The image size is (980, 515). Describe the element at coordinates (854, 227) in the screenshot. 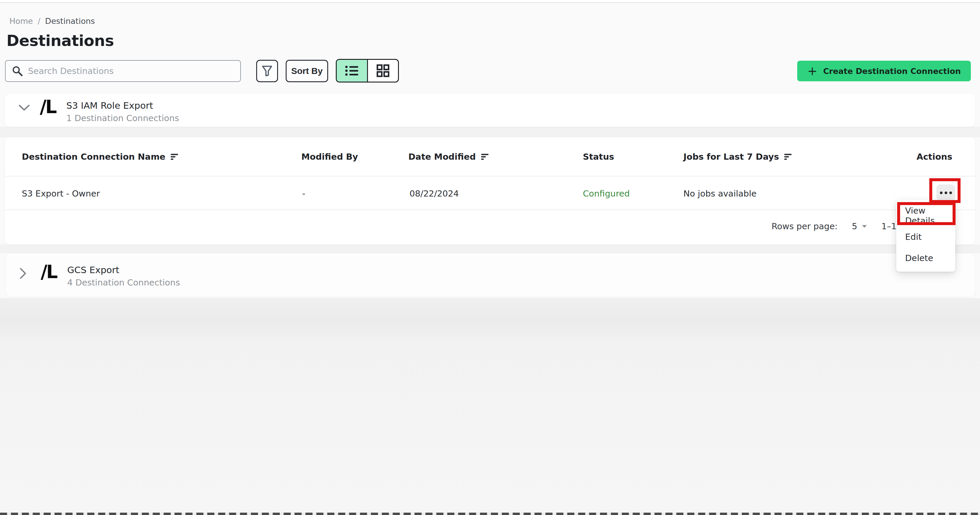

I see `rows-per-page-value: 5` at that location.